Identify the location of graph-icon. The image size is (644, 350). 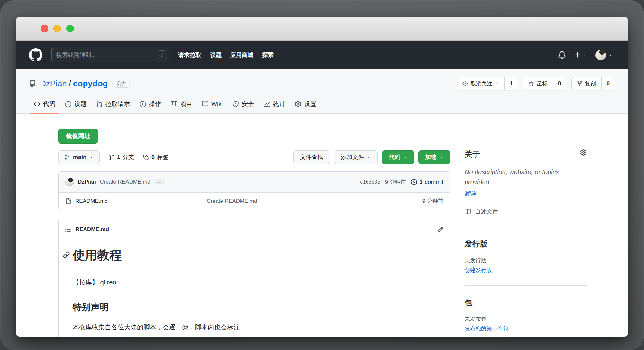
(267, 104).